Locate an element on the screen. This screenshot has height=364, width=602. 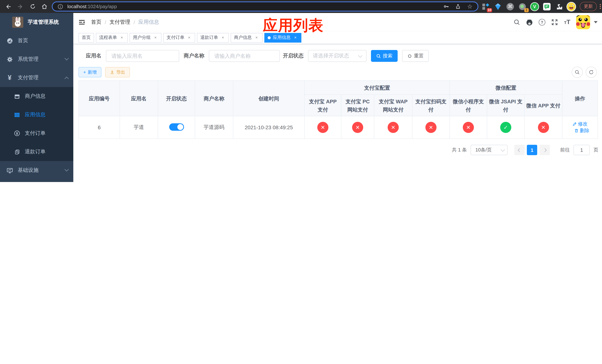
tab-merchant-info: 商户信息× is located at coordinates (247, 38).